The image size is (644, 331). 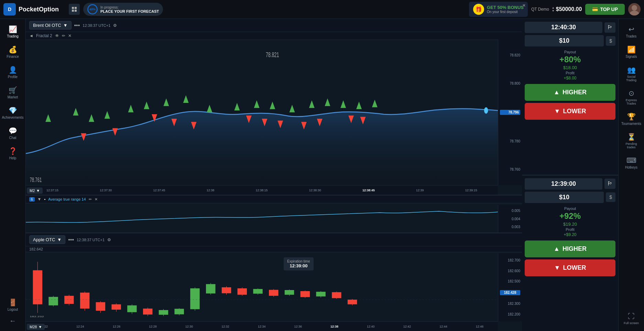 What do you see at coordinates (13, 32) in the screenshot?
I see `sidebar-item-trading: 📈 Trading` at bounding box center [13, 32].